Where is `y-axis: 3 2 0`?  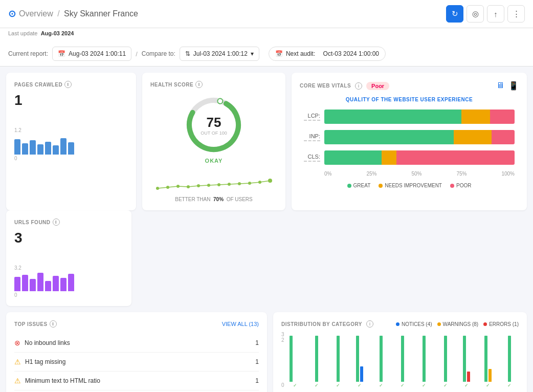
y-axis: 3 2 0 is located at coordinates (284, 360).